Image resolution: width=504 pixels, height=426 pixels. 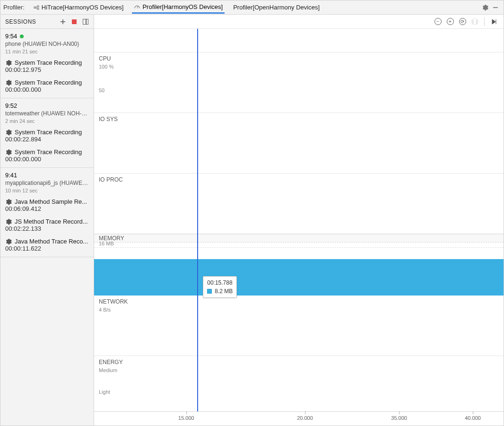 I want to click on recording-time: 00:00:12.975, so click(x=47, y=70).